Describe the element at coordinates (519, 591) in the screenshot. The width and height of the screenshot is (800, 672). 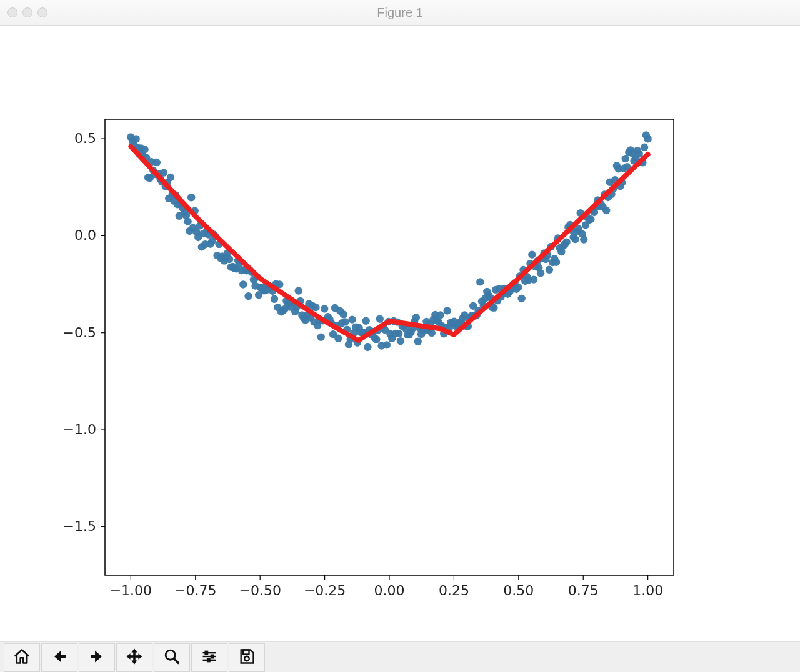
I see `x-tick-label: 0.50` at that location.